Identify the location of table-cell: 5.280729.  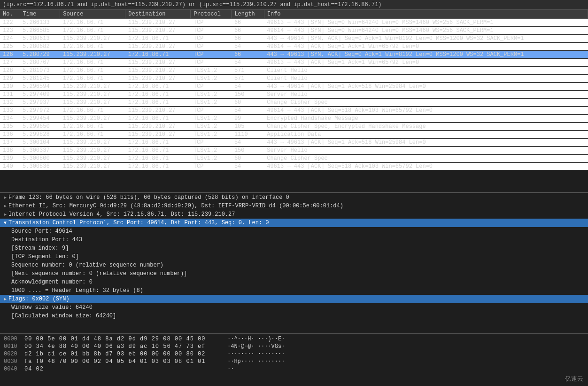
(40, 55).